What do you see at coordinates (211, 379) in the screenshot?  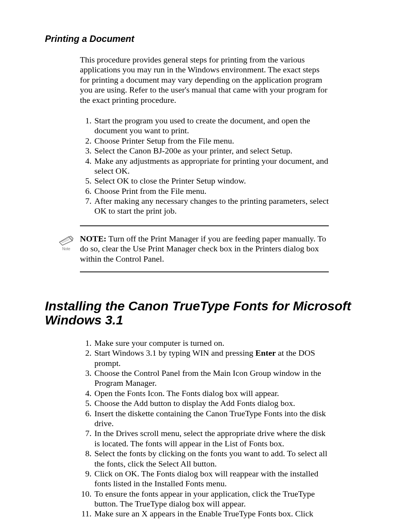 I see `list-item: Choose the Control Panel from the Main I…` at bounding box center [211, 379].